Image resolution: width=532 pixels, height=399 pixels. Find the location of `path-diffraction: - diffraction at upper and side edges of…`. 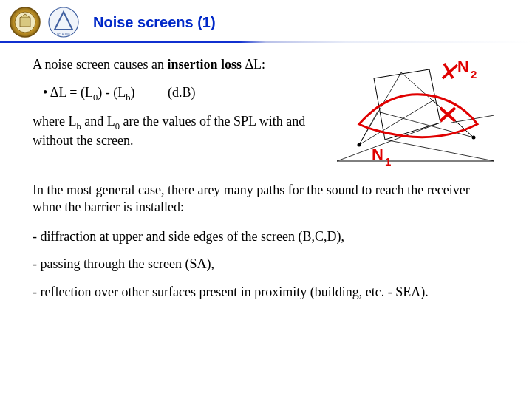

path-diffraction: - diffraction at upper and side edges of… is located at coordinates (266, 236).